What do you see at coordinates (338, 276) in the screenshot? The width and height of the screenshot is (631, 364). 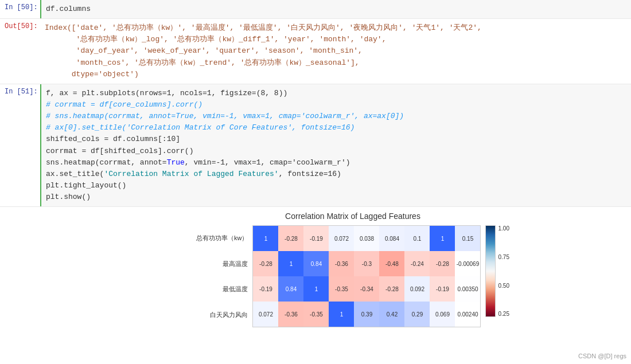 I see `heatmap-grid-wrap: 总有功功率（kw） 最高温度 最低温度 白天风力风向 1-0.28-0.190.…` at bounding box center [338, 276].